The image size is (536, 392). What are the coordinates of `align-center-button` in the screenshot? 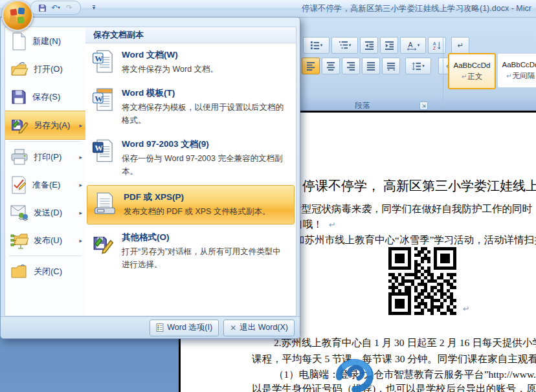 It's located at (331, 66).